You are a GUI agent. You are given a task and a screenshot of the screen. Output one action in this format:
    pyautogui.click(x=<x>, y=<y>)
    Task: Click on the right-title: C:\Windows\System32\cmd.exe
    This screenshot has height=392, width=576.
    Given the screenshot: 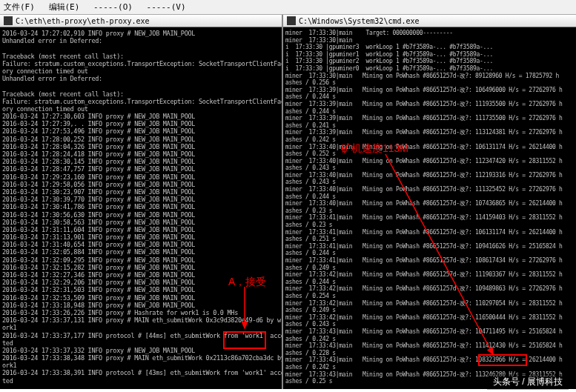 What is the action you would take?
    pyautogui.click(x=359, y=21)
    